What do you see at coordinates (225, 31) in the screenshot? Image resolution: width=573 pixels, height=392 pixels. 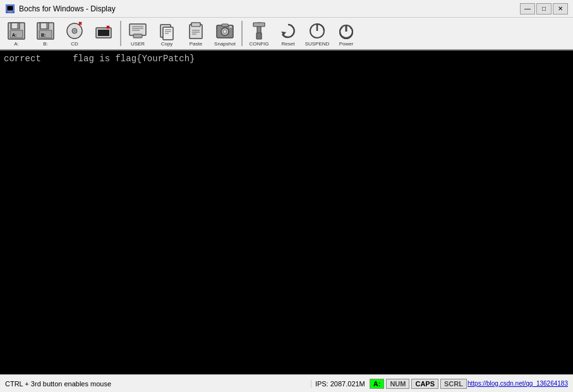 I see `snapshot-icon` at bounding box center [225, 31].